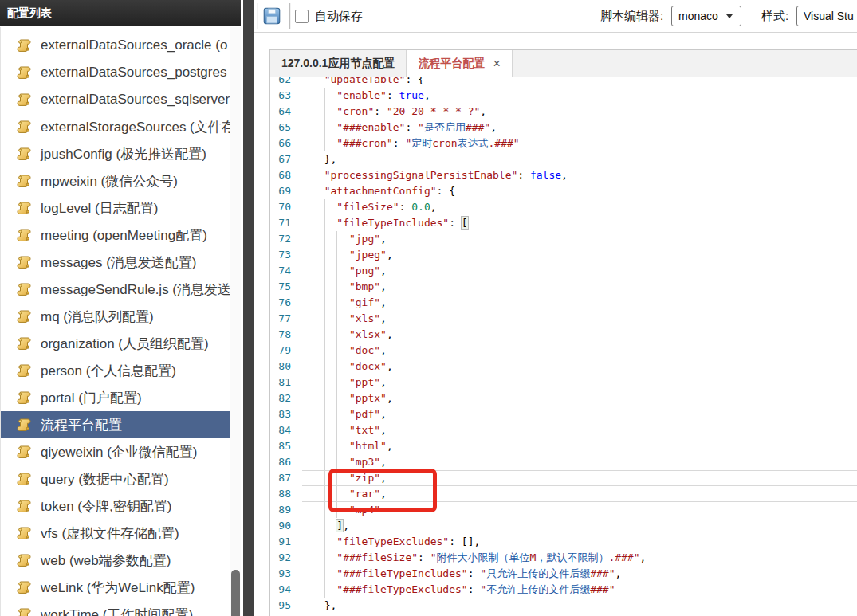  Describe the element at coordinates (706, 16) in the screenshot. I see `script-editor-select: monaco` at that location.